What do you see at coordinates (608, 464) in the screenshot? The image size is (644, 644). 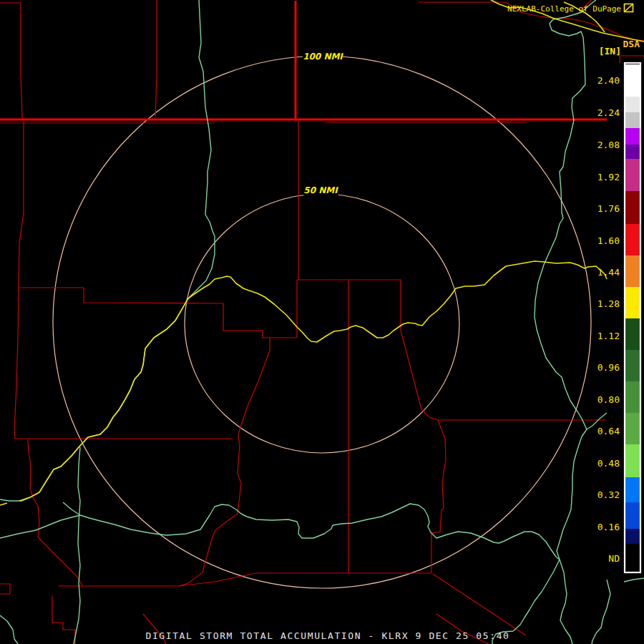 I see `colorbar-tick-label: 0.48` at bounding box center [608, 464].